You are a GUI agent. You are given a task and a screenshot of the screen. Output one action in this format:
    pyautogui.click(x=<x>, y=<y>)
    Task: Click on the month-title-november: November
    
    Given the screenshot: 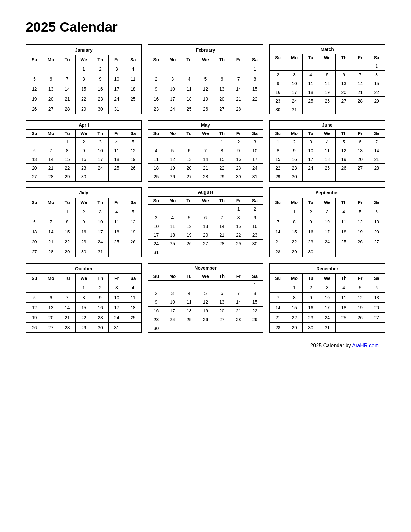 What is the action you would take?
    pyautogui.click(x=206, y=268)
    